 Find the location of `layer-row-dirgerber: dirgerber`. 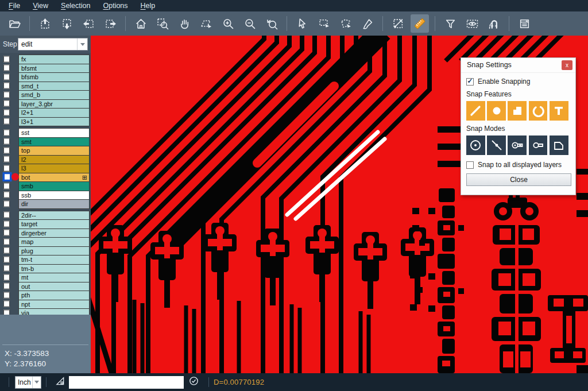

layer-row-dirgerber: dirgerber is located at coordinates (45, 233).